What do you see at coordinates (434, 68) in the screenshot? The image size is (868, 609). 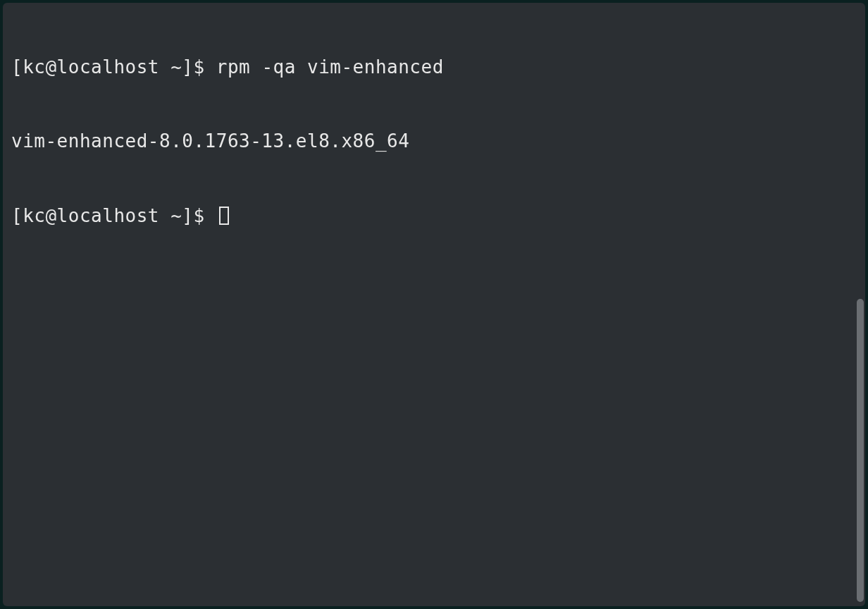 I see `terminal-line-1: [kc@localhost ~]$ rpm -qa vim-enhanced` at bounding box center [434, 68].